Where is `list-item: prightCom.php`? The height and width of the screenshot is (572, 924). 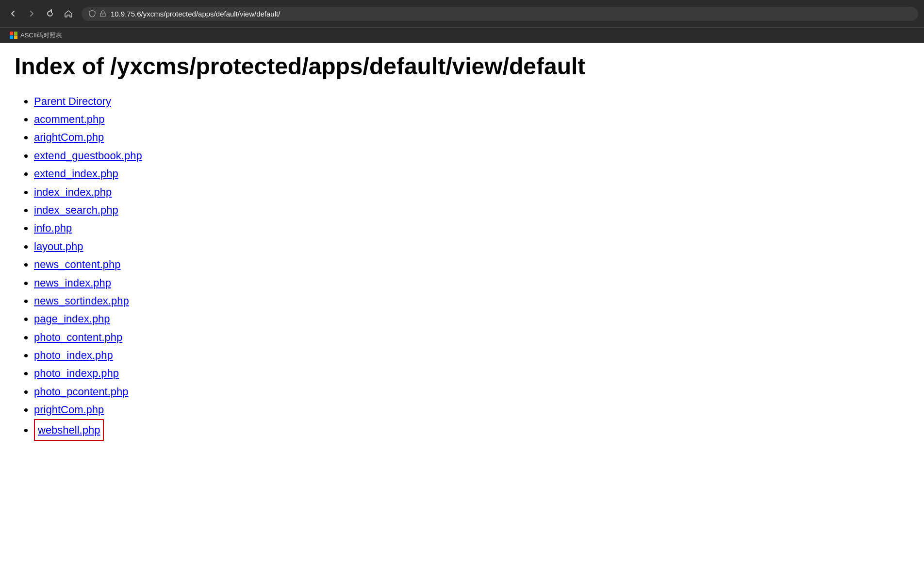 list-item: prightCom.php is located at coordinates (472, 410).